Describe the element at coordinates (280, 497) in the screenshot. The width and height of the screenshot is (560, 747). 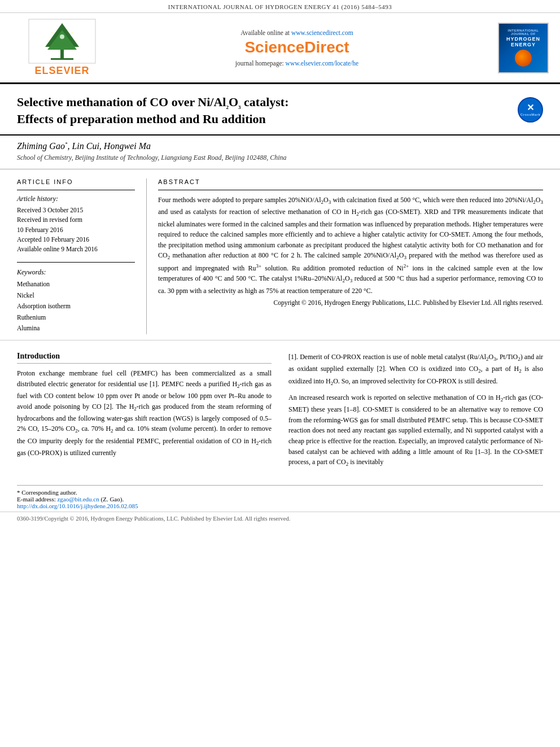
I see `footnote-section: * Corresponding author. E-mail address: …` at that location.